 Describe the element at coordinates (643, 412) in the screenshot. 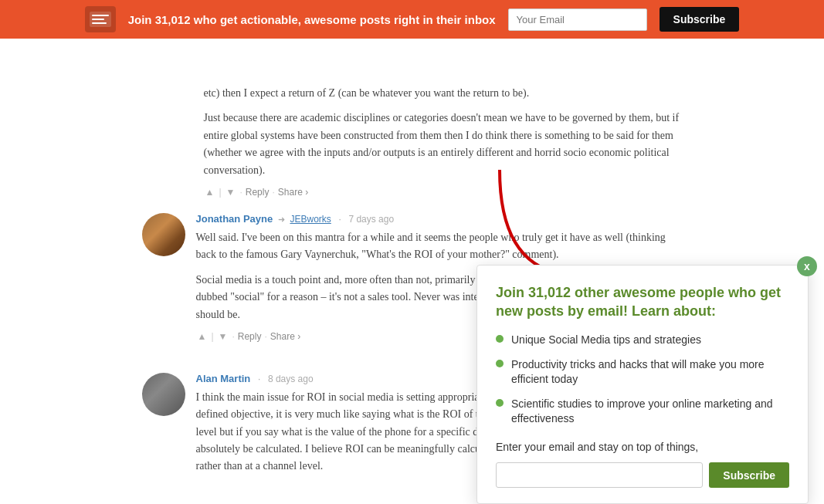

I see `list-item-3: Scientific studies to improve your onlin…` at that location.